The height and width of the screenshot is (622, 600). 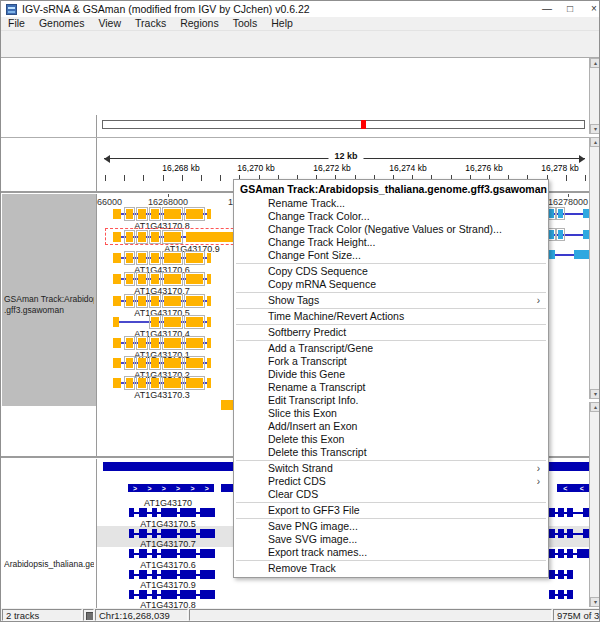 I want to click on menu-item-clear-cds: Clear CDS, so click(x=391, y=494).